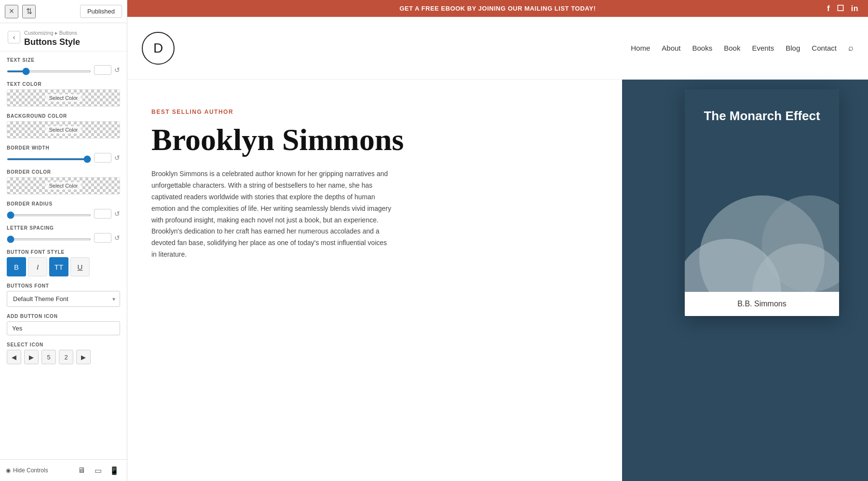 The width and height of the screenshot is (868, 481). Describe the element at coordinates (52, 39) in the screenshot. I see `breadcrumb-text: Customizing ▸ Buttons Buttons Style` at that location.